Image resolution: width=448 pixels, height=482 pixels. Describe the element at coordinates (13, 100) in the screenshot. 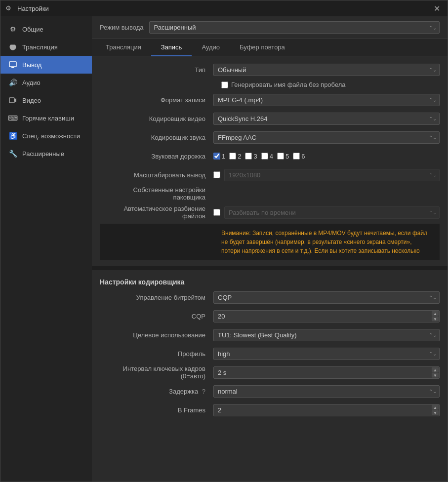

I see `video-icon` at that location.